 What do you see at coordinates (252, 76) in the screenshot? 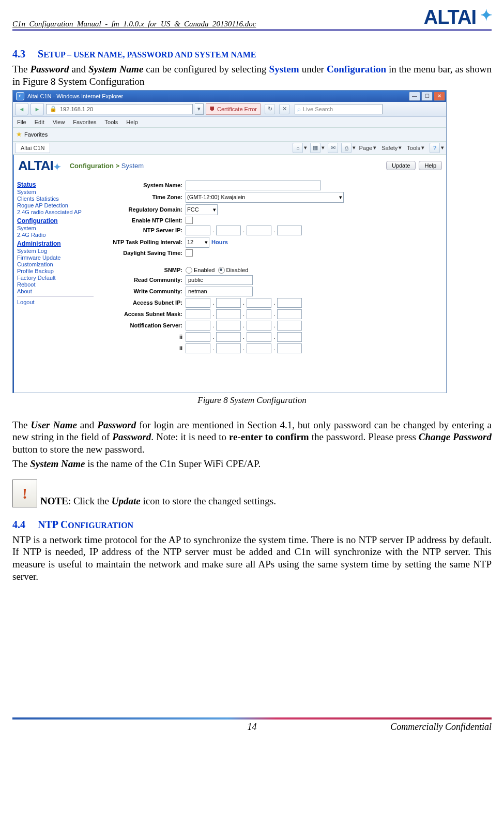
I see `section-4-3-intro: The Password and System Name can be conf…` at bounding box center [252, 76].